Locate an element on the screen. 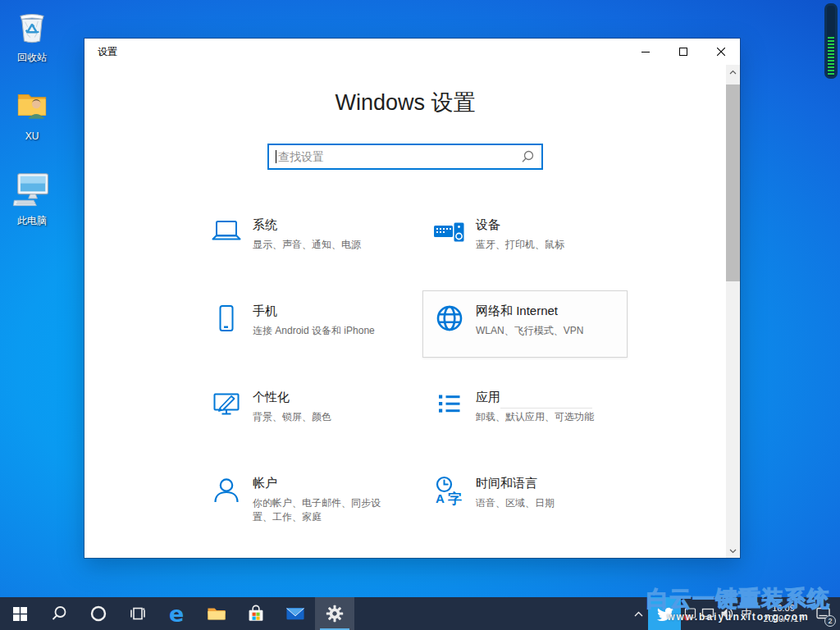 The height and width of the screenshot is (630, 840). window-scrollbar is located at coordinates (733, 312).